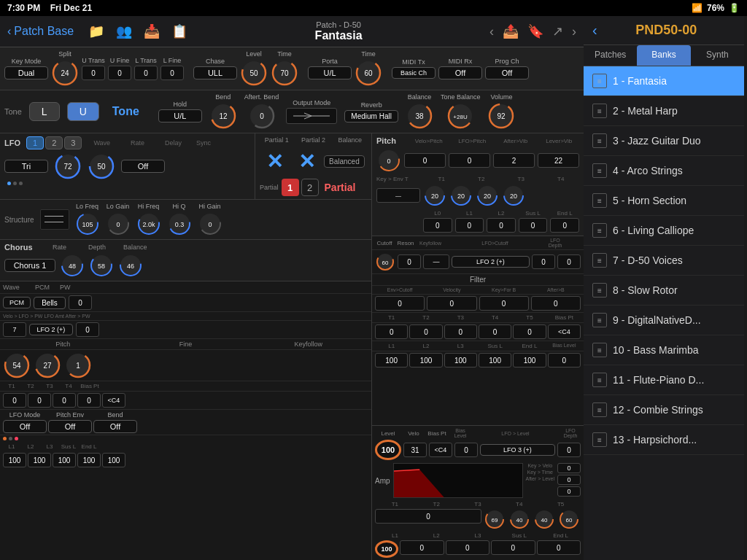  Describe the element at coordinates (460, 116) in the screenshot. I see `tone-balance-knob: +28U` at that location.